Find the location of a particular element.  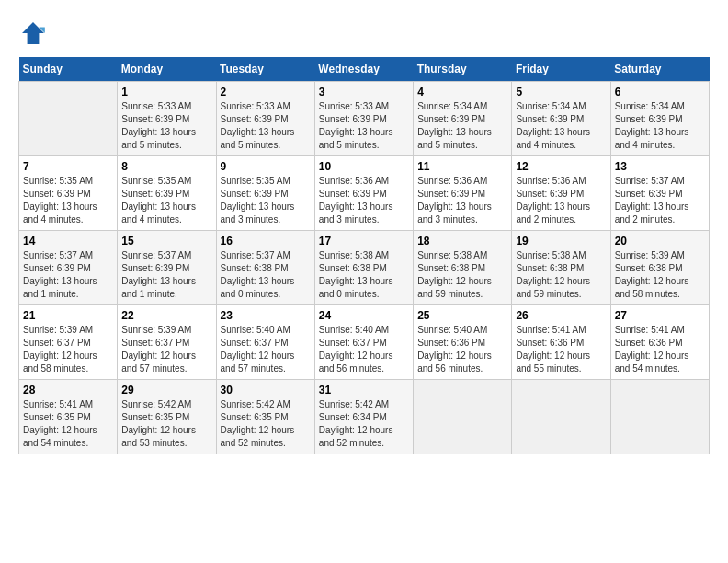

calendar-week-row: 28 Sunrise: 5:41 AM Sunset: 6:35 PM Dayl… is located at coordinates (364, 418).